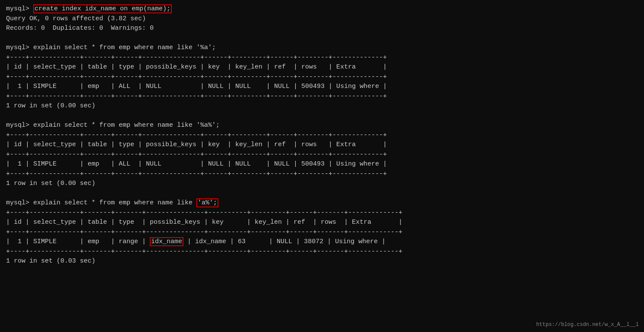 The image size is (644, 332). I want to click on line-1: mysql> create index idx_name on emp(name…, so click(322, 9).